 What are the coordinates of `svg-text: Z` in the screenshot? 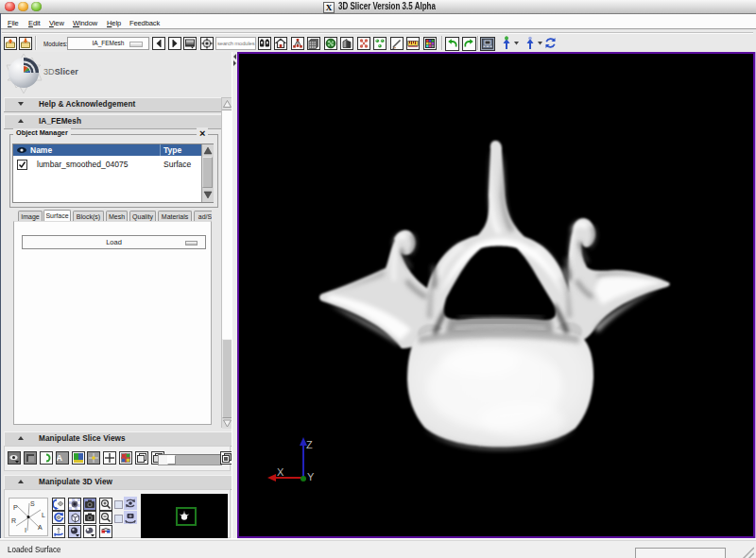 It's located at (310, 445).